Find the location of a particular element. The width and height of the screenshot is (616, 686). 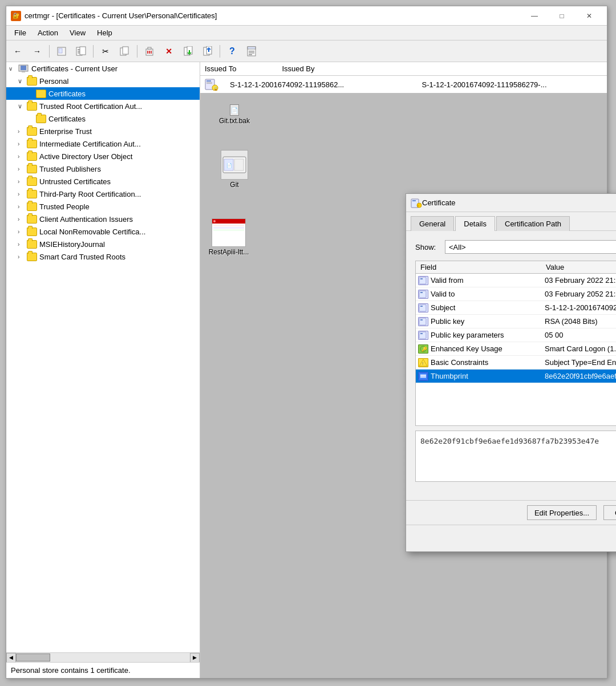

tree-hscrollbar: ◀ ▶ is located at coordinates (103, 657).